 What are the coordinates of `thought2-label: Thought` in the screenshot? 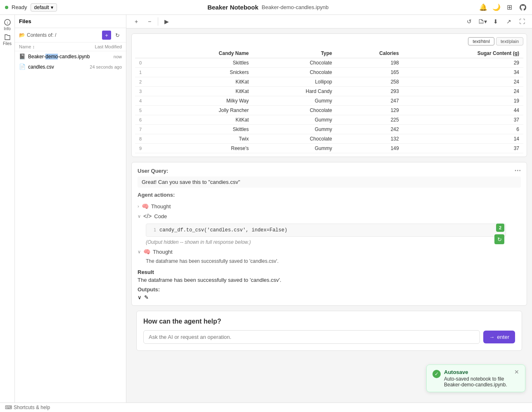 It's located at (163, 252).